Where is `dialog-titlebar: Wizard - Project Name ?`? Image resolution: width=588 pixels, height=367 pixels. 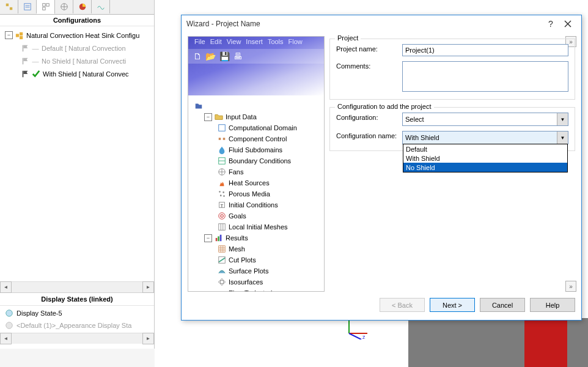
dialog-titlebar: Wizard - Project Name ? is located at coordinates (381, 24).